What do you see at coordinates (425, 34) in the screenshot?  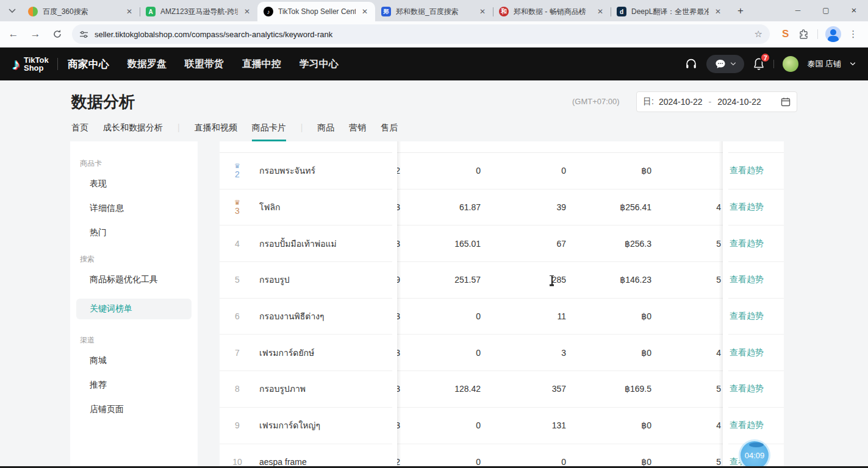 I see `url-text: seller.tiktokglobalshop.com/compass/sear…` at bounding box center [425, 34].